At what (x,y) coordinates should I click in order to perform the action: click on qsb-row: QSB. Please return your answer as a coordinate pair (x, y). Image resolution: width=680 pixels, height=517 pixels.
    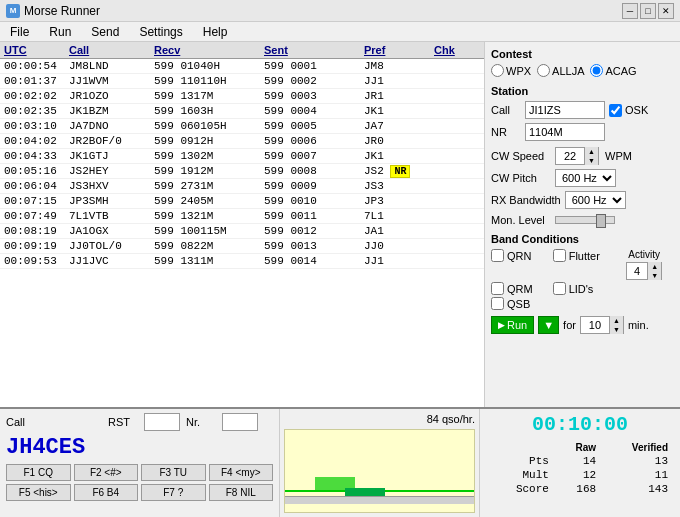
    Looking at the image, I should click on (521, 304).